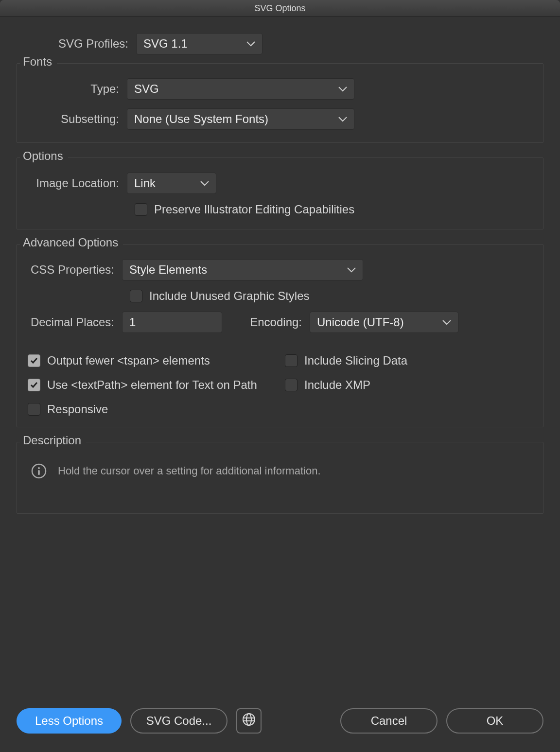 The image size is (560, 752). Describe the element at coordinates (266, 322) in the screenshot. I see `encoding-label: Encoding:` at that location.